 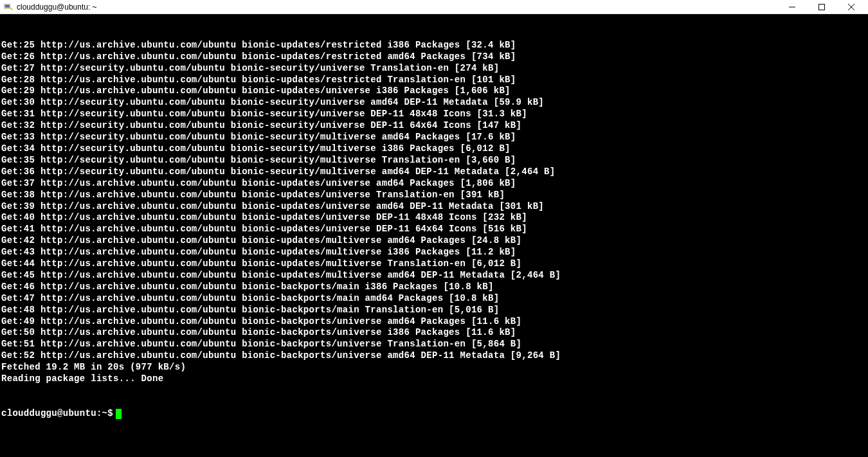 What do you see at coordinates (434, 195) in the screenshot?
I see `terminal-output-line: Get:38 http://us.archive.ubuntu.com/ubun…` at bounding box center [434, 195].